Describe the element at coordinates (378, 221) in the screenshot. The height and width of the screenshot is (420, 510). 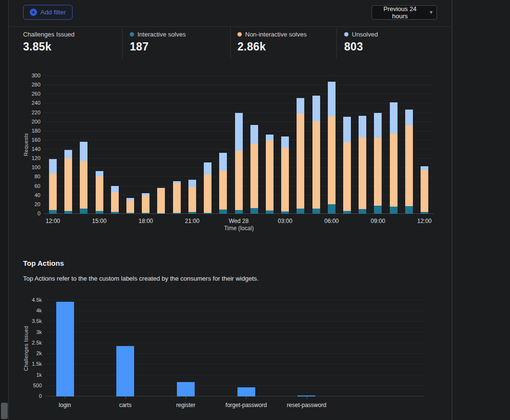
I see `x-tick-label: 09:00` at that location.